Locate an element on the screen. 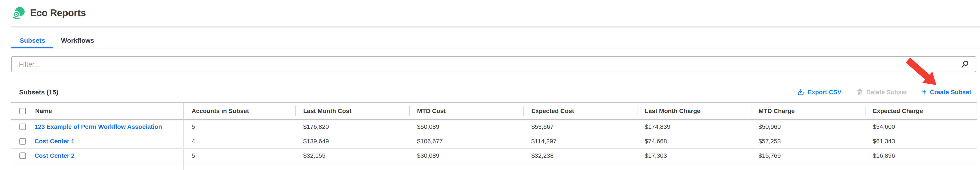 This screenshot has height=170, width=980. tabs-bottom-line is located at coordinates (496, 48).